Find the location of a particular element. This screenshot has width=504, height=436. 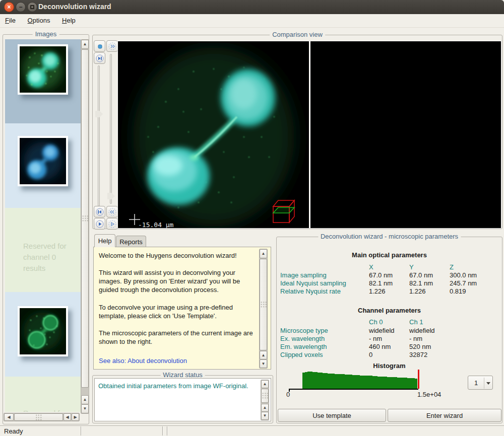

cell-value: 1.226 is located at coordinates (417, 291).